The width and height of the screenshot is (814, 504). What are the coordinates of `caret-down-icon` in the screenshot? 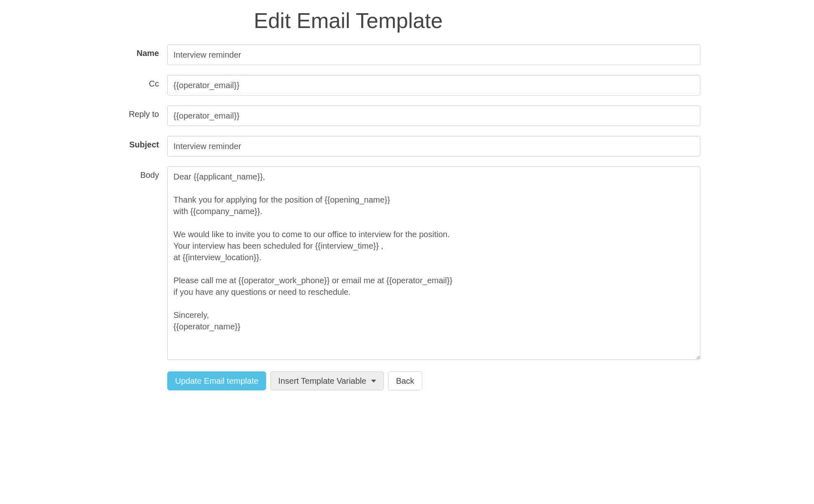 It's located at (374, 381).